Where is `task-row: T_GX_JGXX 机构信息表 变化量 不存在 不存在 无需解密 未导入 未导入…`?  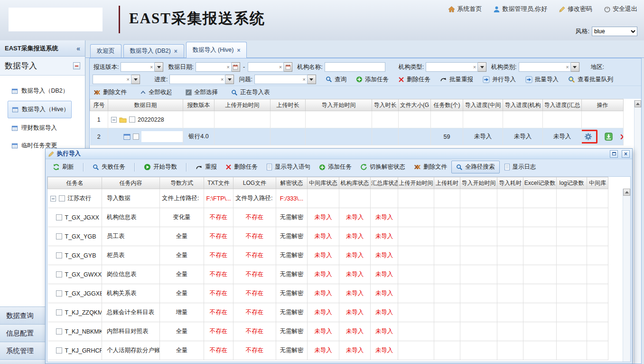 task-row: T_GX_JGXX 机构信息表 变化量 不存在 不存在 无需解密 未导入 未导入… is located at coordinates (328, 218).